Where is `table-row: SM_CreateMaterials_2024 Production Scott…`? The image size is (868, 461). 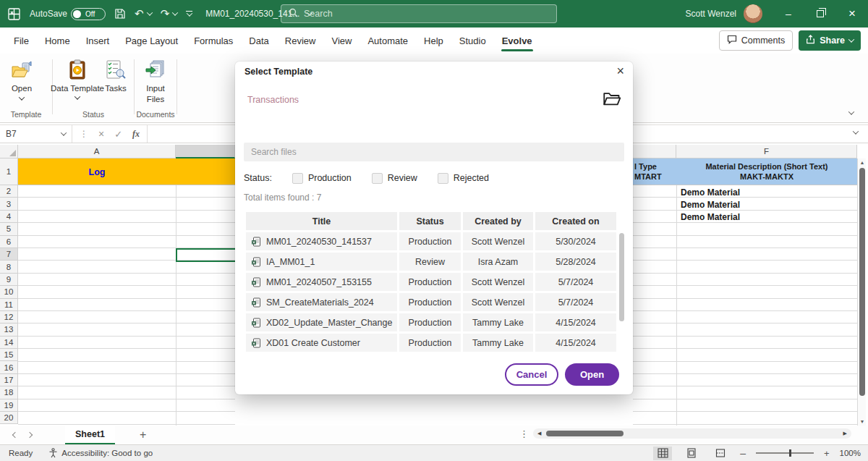
table-row: SM_CreateMaterials_2024 Production Scott… is located at coordinates (431, 303).